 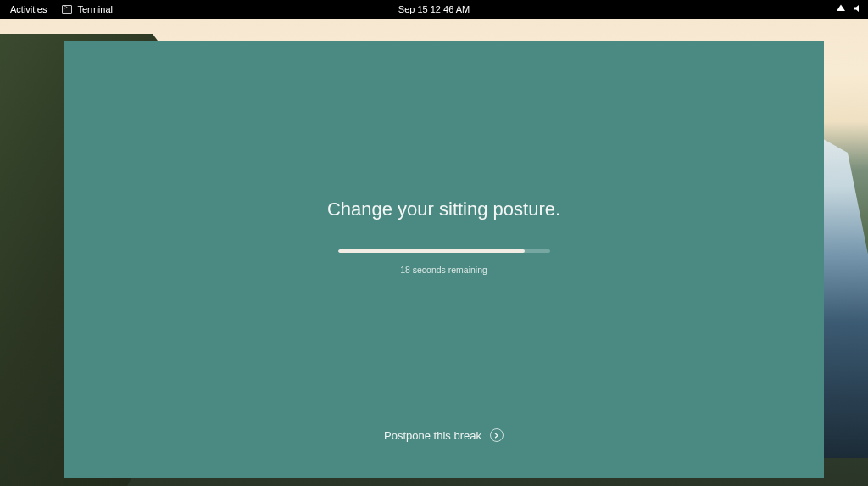 I want to click on top-panel: Activities Terminal Sep 15 12:46 AM, so click(x=434, y=9).